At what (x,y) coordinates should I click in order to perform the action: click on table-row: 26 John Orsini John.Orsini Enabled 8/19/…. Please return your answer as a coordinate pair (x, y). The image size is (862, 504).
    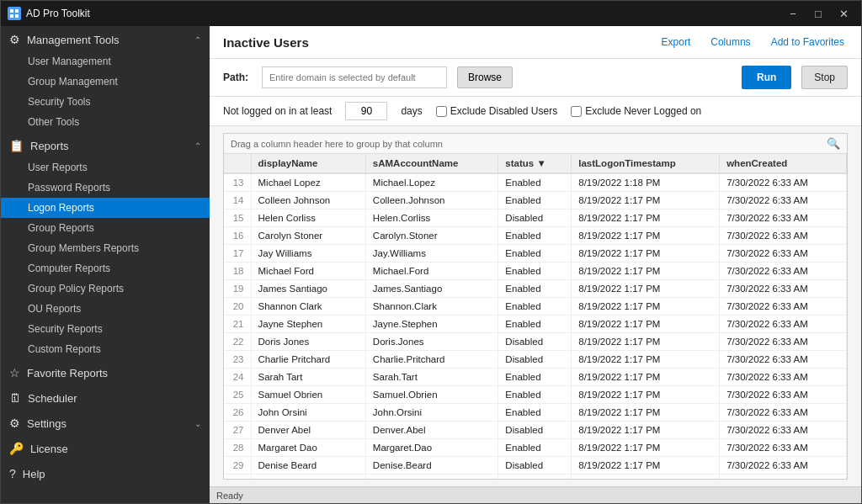
    Looking at the image, I should click on (535, 412).